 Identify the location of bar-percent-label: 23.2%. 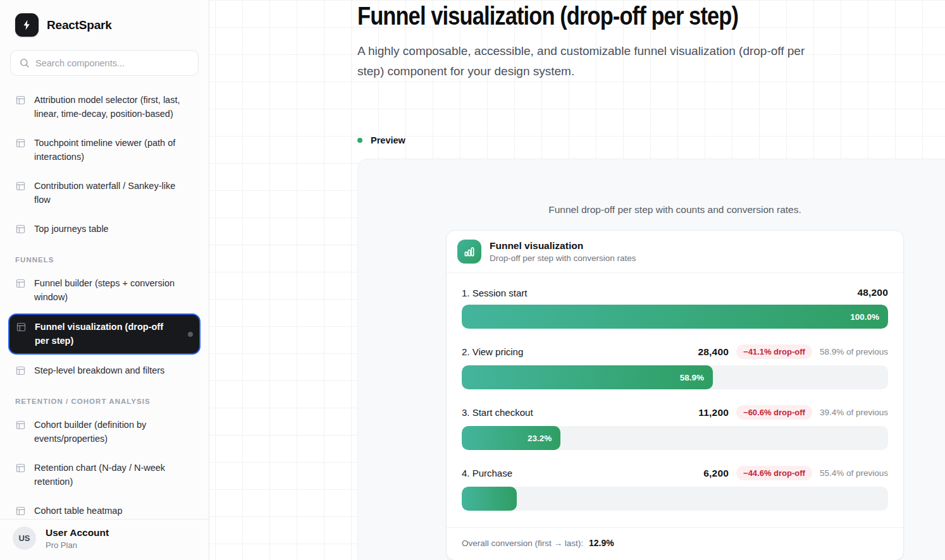
(544, 439).